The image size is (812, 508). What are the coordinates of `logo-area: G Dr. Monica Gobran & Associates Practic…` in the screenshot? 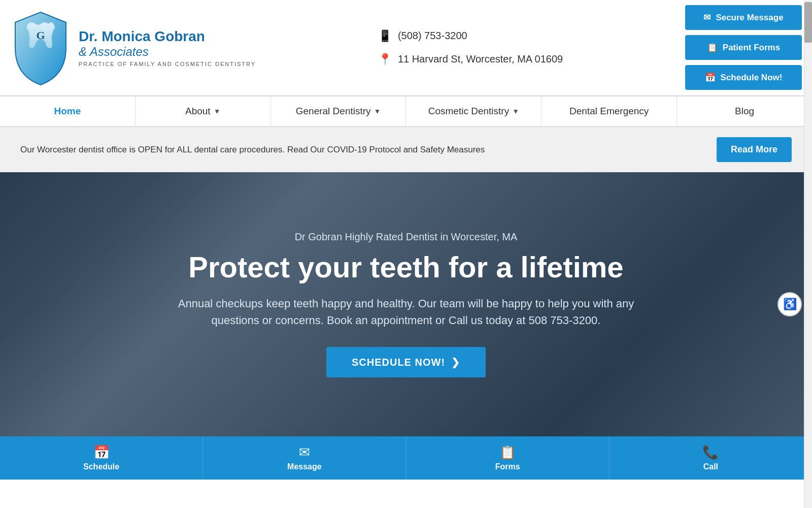 It's located at (133, 48).